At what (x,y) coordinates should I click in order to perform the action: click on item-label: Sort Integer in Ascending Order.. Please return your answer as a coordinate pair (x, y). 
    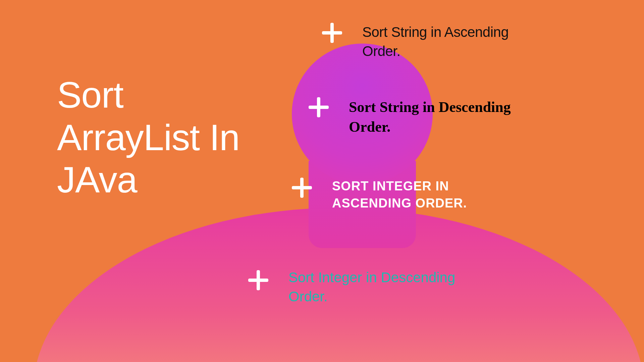
    Looking at the image, I should click on (426, 195).